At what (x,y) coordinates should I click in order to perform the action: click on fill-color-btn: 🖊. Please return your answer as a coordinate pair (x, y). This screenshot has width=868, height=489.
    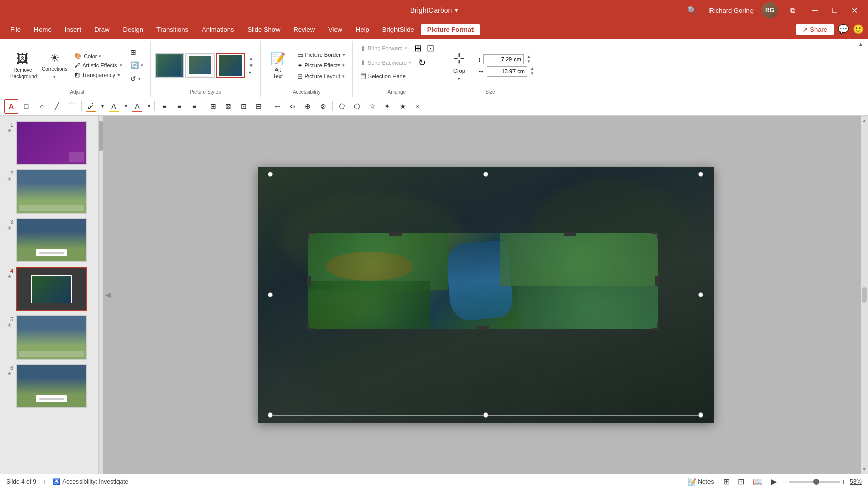
    Looking at the image, I should click on (91, 106).